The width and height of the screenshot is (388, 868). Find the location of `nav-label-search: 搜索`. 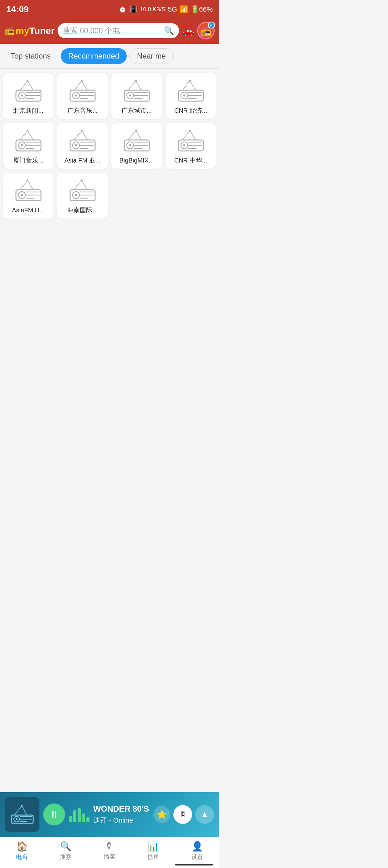

nav-label-search: 搜索 is located at coordinates (66, 857).